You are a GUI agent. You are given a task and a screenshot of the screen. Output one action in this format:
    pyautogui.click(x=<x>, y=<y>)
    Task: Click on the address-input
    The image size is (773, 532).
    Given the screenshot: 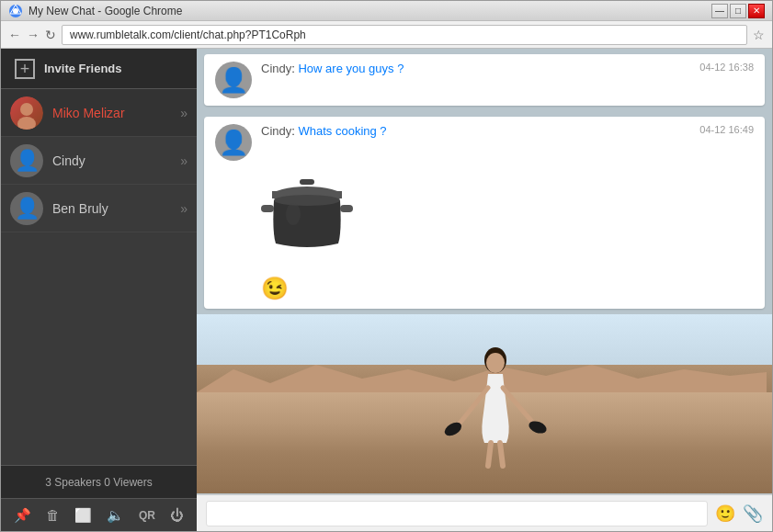 What is the action you would take?
    pyautogui.click(x=404, y=35)
    